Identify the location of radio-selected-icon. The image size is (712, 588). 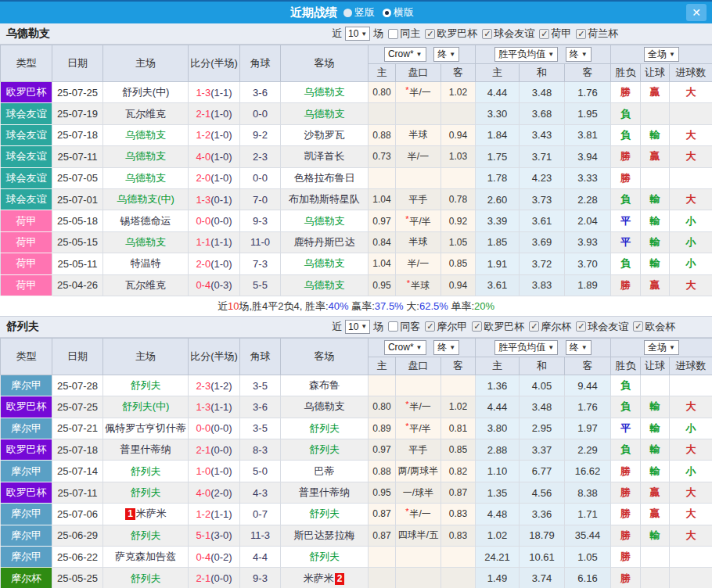
(387, 13).